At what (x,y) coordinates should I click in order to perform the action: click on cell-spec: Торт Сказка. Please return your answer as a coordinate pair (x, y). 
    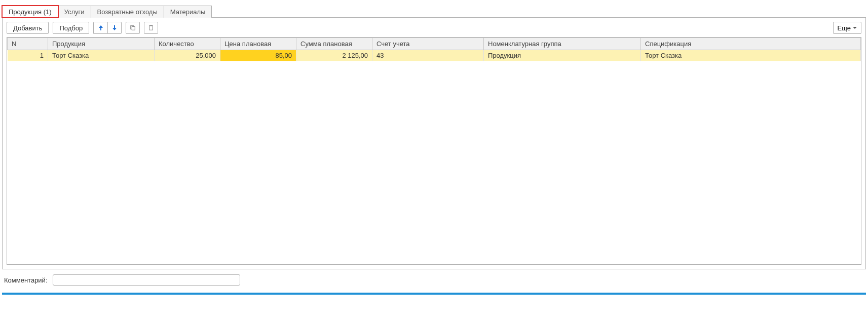
    Looking at the image, I should click on (751, 56).